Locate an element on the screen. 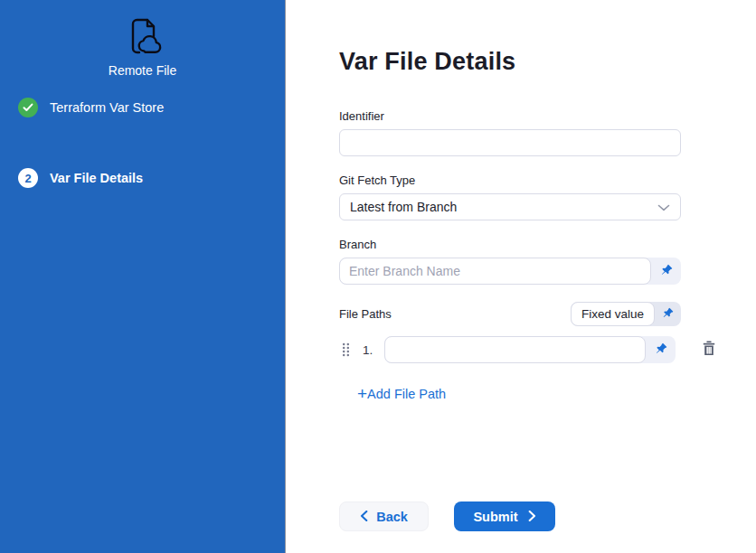 The width and height of the screenshot is (756, 553). chevron-left-icon is located at coordinates (364, 517).